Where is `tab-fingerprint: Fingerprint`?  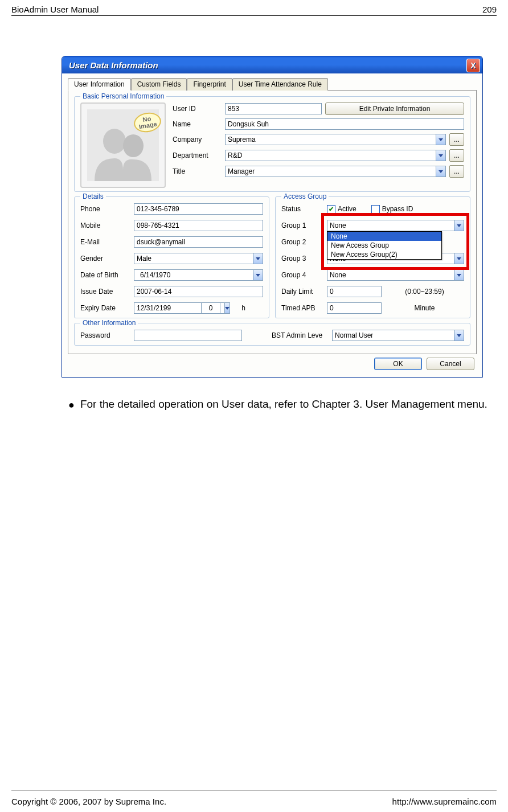
tab-fingerprint: Fingerprint is located at coordinates (210, 84).